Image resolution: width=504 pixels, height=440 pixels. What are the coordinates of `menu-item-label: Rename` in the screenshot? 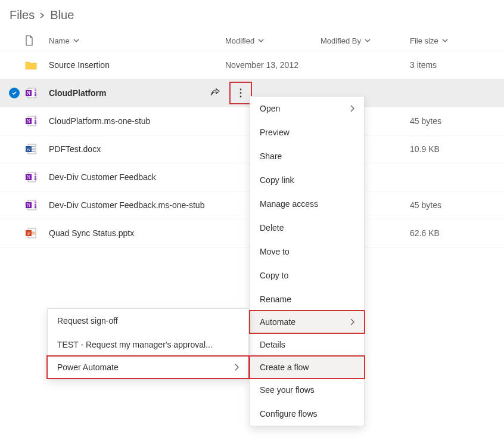 It's located at (275, 299).